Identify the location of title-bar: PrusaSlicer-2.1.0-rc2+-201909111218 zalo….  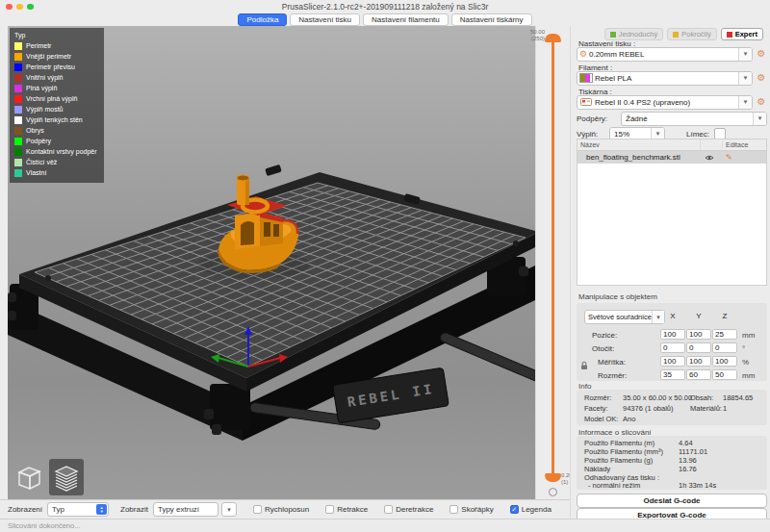
(385, 6).